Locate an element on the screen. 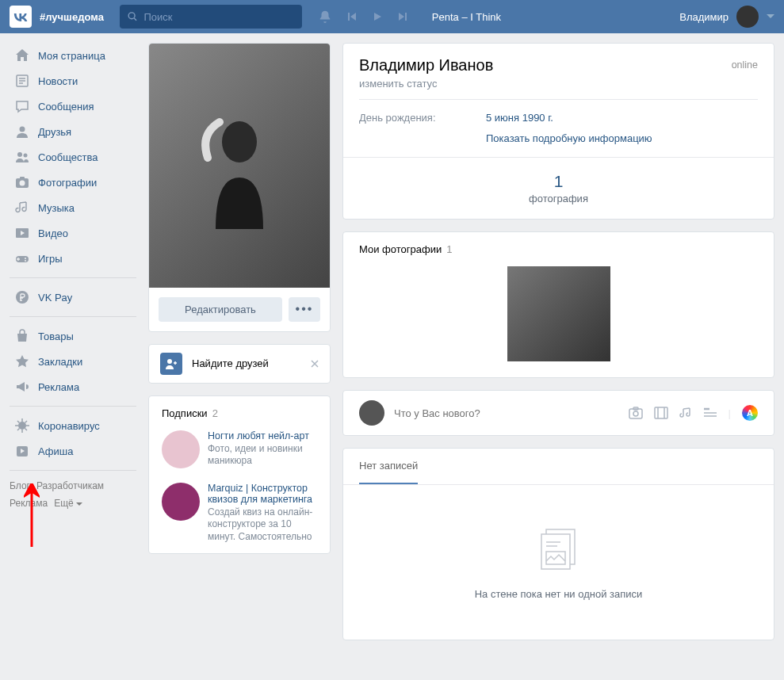  status-link: изменить статус is located at coordinates (558, 84).